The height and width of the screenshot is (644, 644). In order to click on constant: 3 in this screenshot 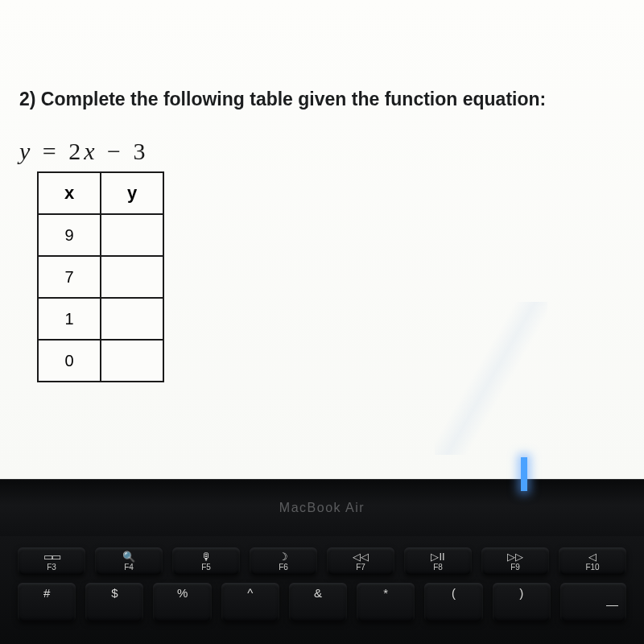, I will do `click(142, 151)`.